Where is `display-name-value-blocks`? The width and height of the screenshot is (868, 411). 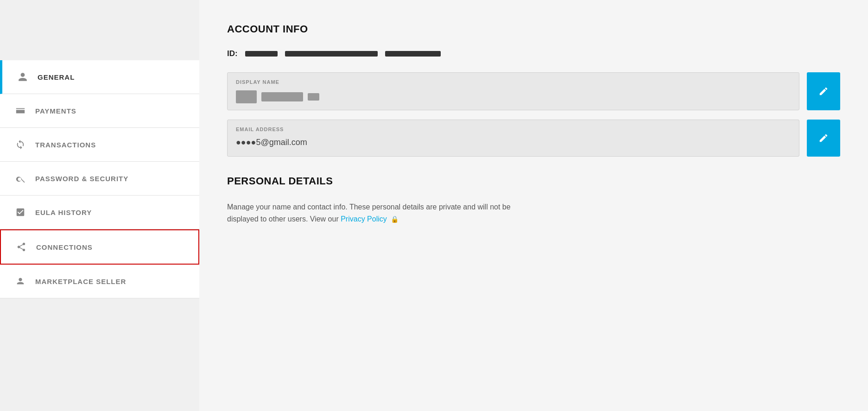 display-name-value-blocks is located at coordinates (513, 97).